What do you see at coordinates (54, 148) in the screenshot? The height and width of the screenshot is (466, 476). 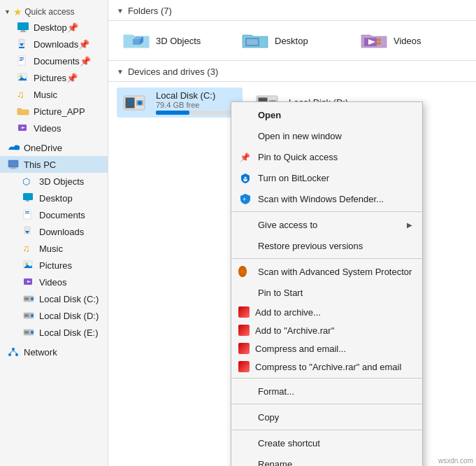 I see `sidebar-item-onedrive: OneDrive` at bounding box center [54, 148].